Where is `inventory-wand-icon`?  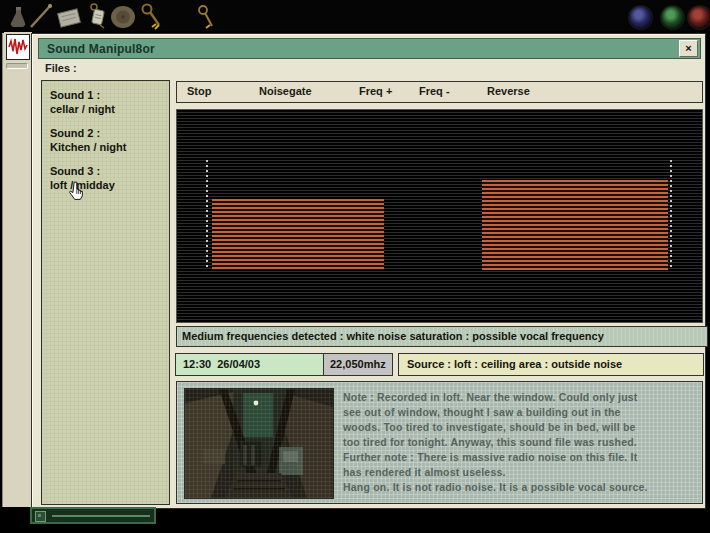
inventory-wand-icon is located at coordinates (41, 18).